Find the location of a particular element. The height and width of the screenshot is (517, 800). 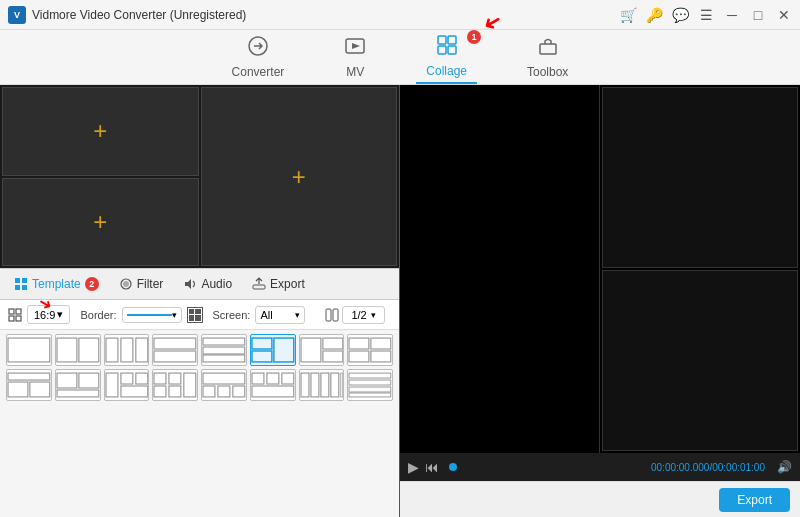

tab-template: Template 2 ➜ is located at coordinates (56, 284).